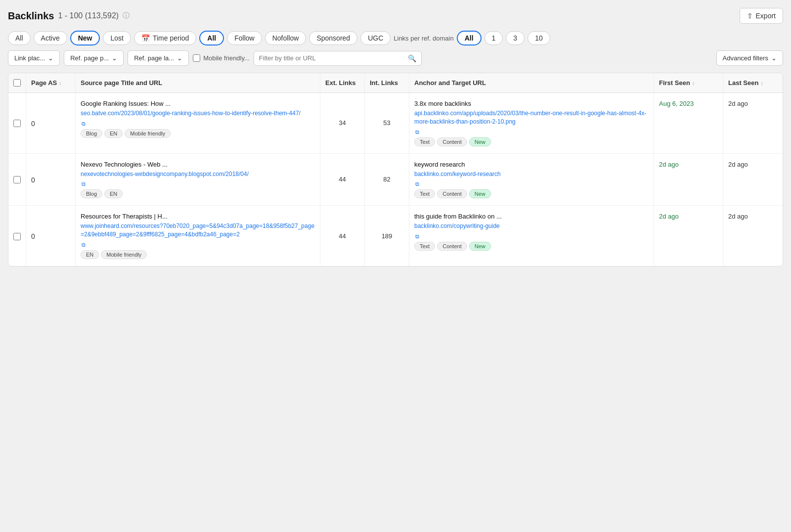 Image resolution: width=791 pixels, height=532 pixels. What do you see at coordinates (531, 118) in the screenshot?
I see `anchor-url-1: api.backlinko.com/app/uploads/2020/03/th…` at bounding box center [531, 118].